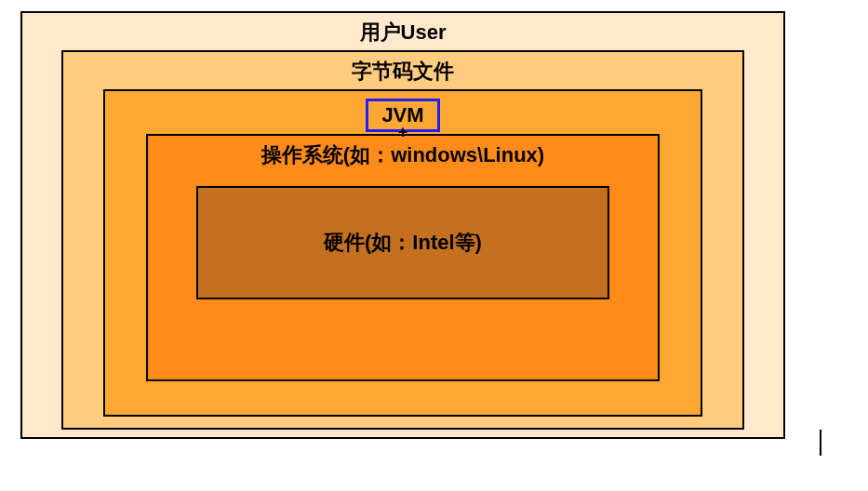 The width and height of the screenshot is (868, 491). What do you see at coordinates (821, 443) in the screenshot?
I see `text-cursor` at bounding box center [821, 443].